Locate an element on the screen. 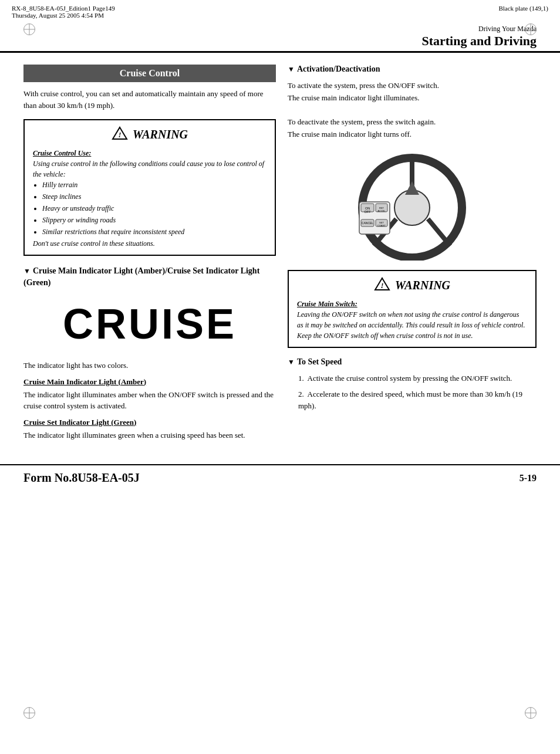  cruise-big-display: CRUISE is located at coordinates (150, 324).